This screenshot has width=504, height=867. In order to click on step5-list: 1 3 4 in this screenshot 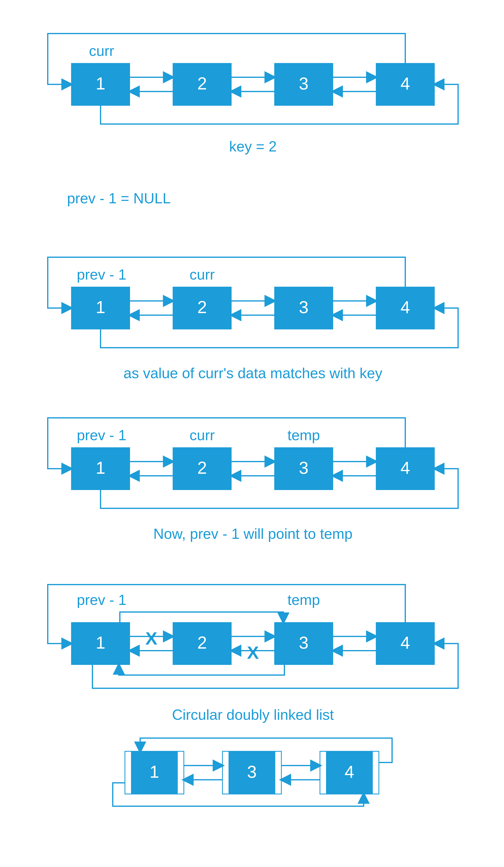, I will do `click(252, 772)`.